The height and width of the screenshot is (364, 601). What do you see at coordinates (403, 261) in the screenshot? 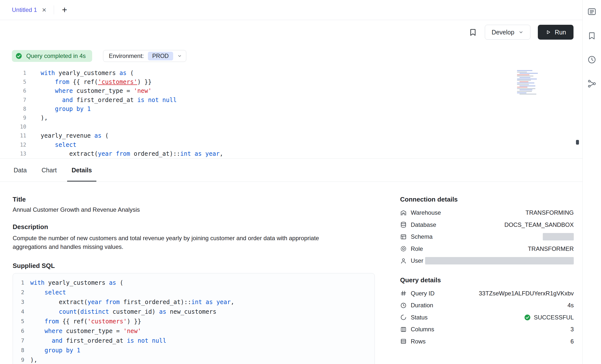
I see `user-icon` at bounding box center [403, 261].